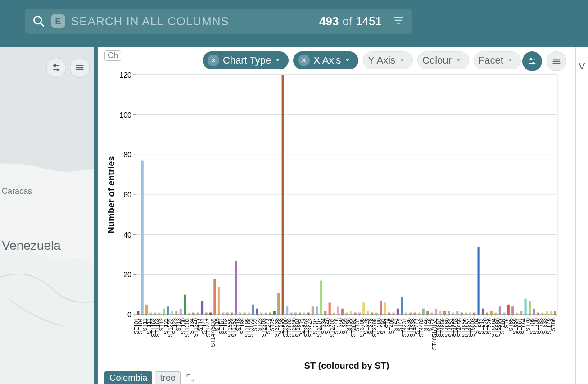 The height and width of the screenshot is (384, 588). I want to click on svg-text: 80, so click(127, 155).